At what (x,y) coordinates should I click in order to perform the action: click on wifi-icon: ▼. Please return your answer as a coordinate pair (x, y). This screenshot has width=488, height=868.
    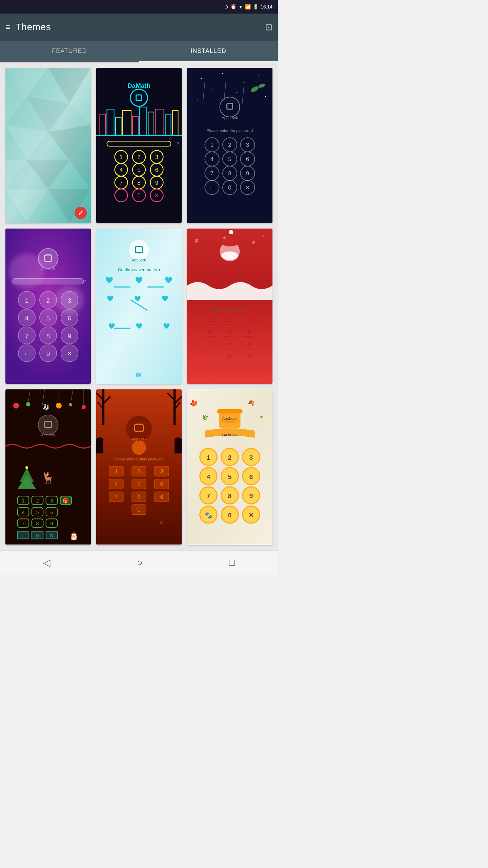
    Looking at the image, I should click on (241, 7).